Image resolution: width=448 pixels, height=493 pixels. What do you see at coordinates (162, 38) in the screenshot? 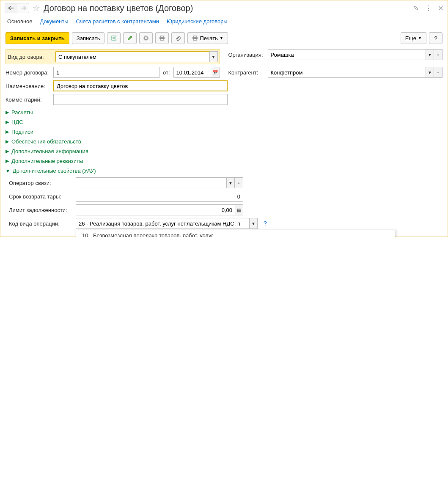
I see `print-icon-button` at bounding box center [162, 38].